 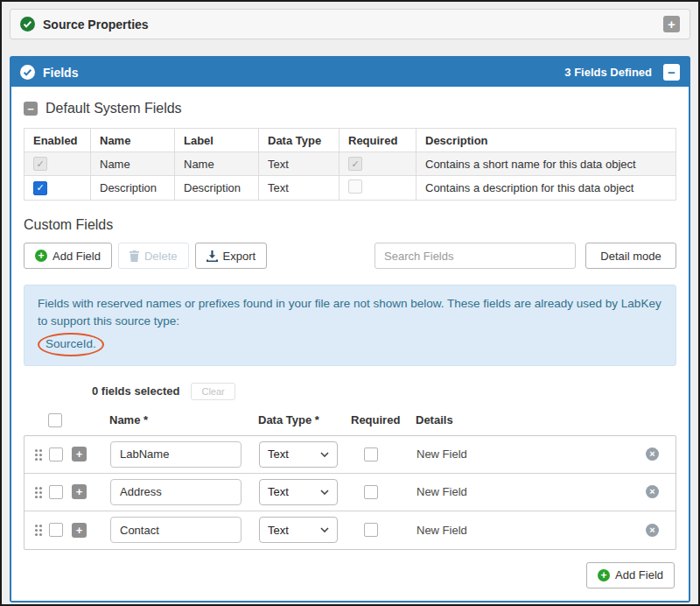 What do you see at coordinates (378, 140) in the screenshot?
I see `col-header-required: Required` at bounding box center [378, 140].